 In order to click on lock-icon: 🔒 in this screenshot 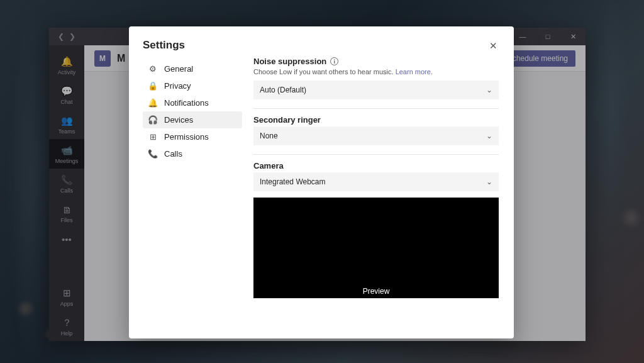, I will do `click(153, 86)`.